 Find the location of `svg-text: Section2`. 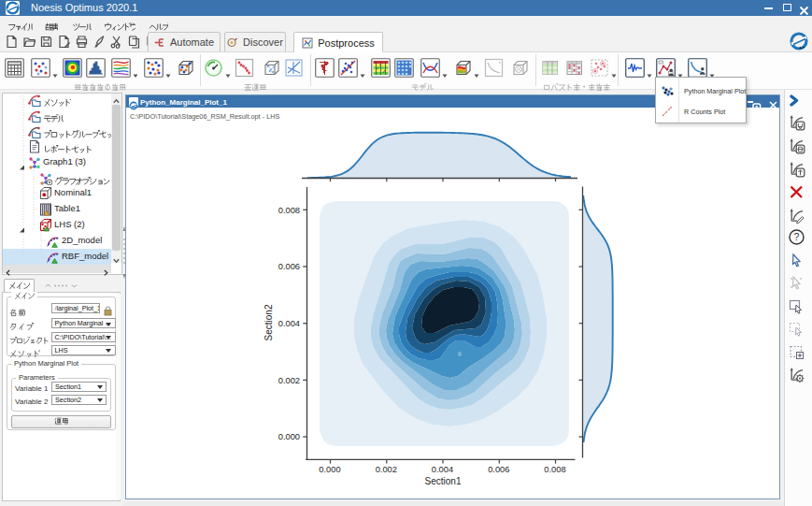

svg-text: Section2 is located at coordinates (269, 322).